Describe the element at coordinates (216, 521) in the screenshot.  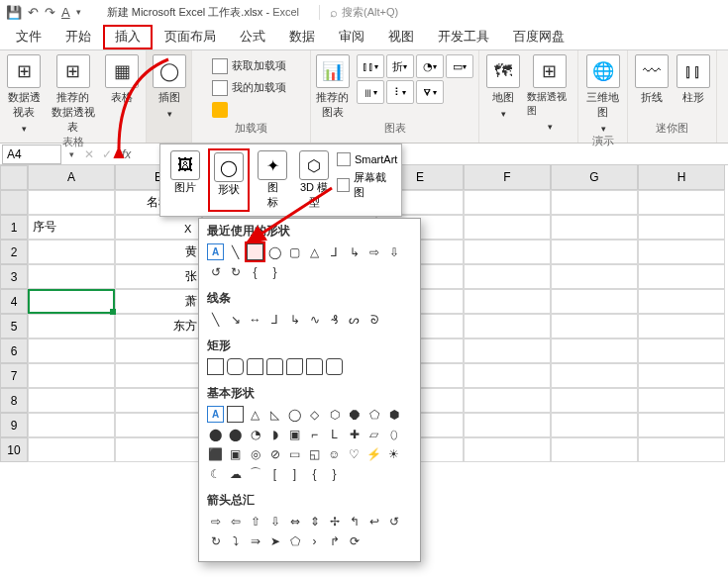
I see `shape-arrow-r: ⇨` at that location.